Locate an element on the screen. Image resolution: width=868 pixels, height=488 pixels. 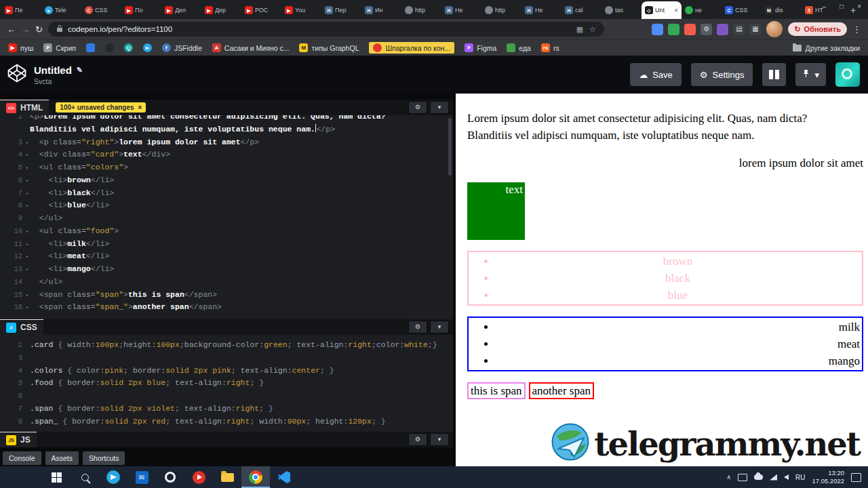
browser-tab: ▶РОС is located at coordinates (262, 10).